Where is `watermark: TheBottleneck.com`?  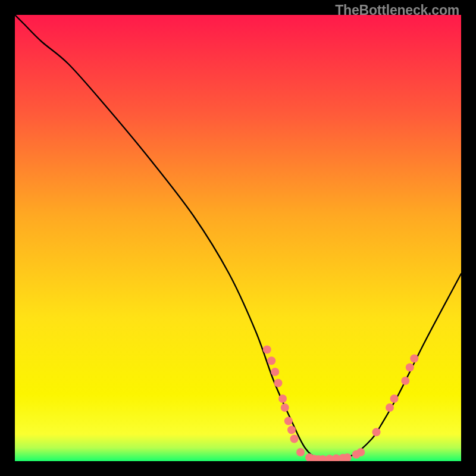 watermark: TheBottleneck.com is located at coordinates (397, 11).